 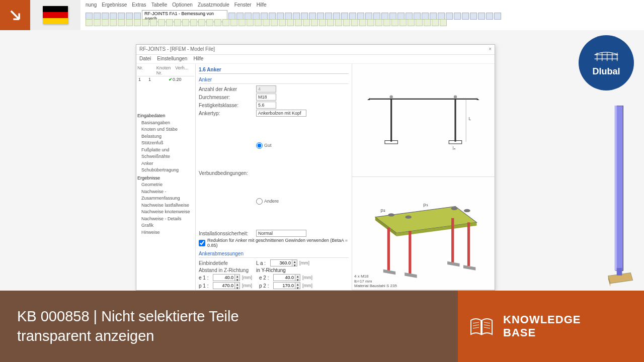 I want to click on svg-text: L, so click(x=470, y=119).